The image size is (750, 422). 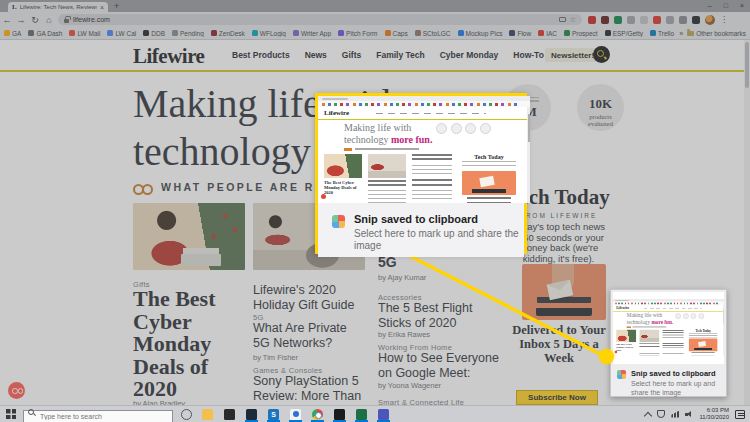 I want to click on toast-preview-slot: Lifewire Making life with technology mor…, so click(x=668, y=328).